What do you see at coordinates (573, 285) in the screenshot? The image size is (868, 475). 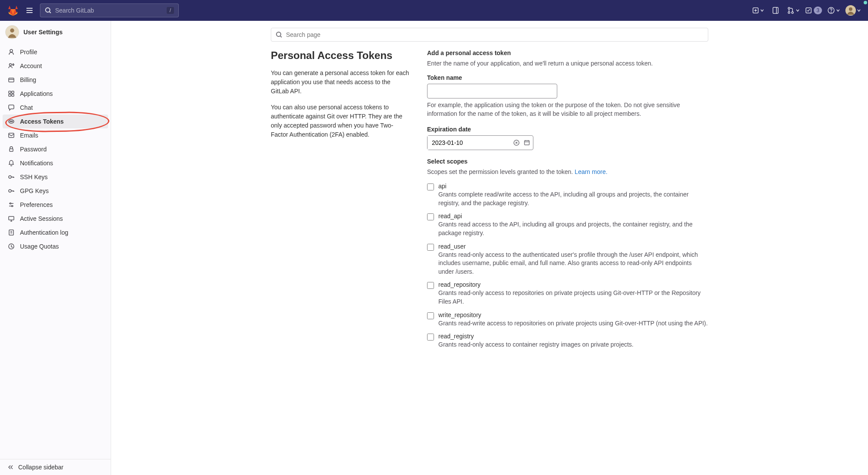 I see `scope-name: read_repository` at bounding box center [573, 285].